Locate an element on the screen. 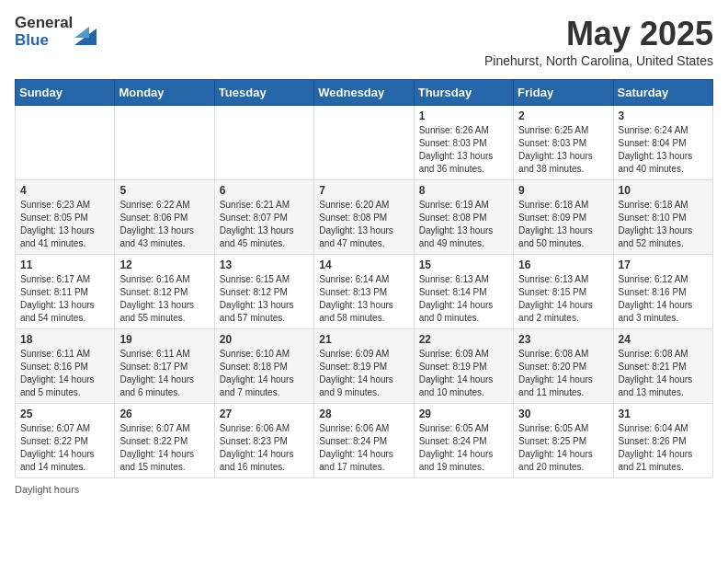  calendar-cell: 6Sunrise: 6:21 AMSunset: 8:07 PMDaylight… is located at coordinates (264, 217).